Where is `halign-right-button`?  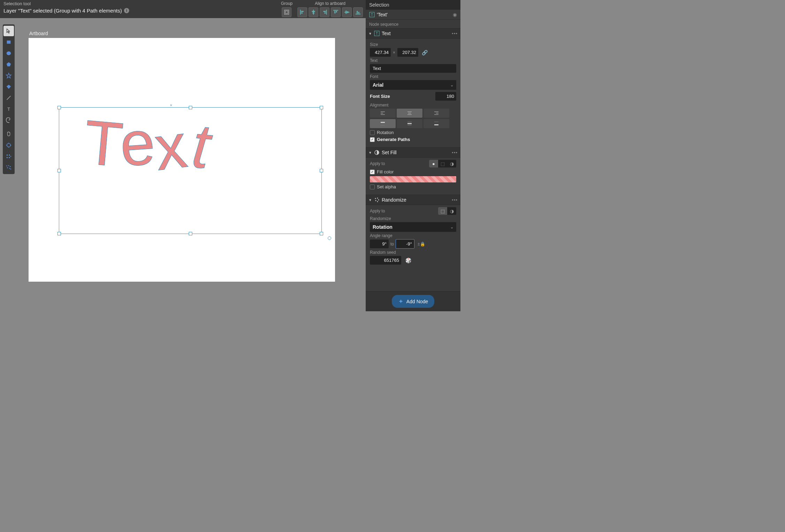
halign-right-button is located at coordinates (436, 113).